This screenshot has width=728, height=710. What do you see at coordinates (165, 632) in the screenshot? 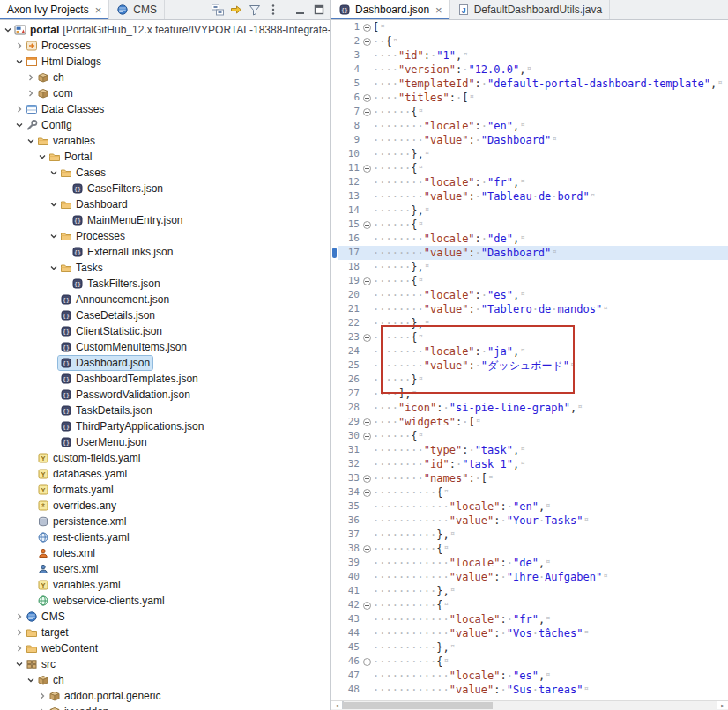
I see `tree-item-target: target` at bounding box center [165, 632].